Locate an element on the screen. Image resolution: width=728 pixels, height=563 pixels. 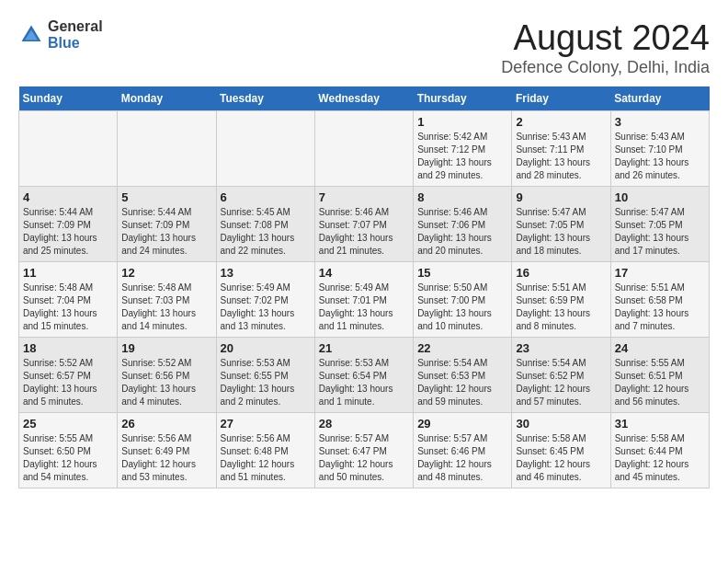
logo: General Blue is located at coordinates (61, 35).